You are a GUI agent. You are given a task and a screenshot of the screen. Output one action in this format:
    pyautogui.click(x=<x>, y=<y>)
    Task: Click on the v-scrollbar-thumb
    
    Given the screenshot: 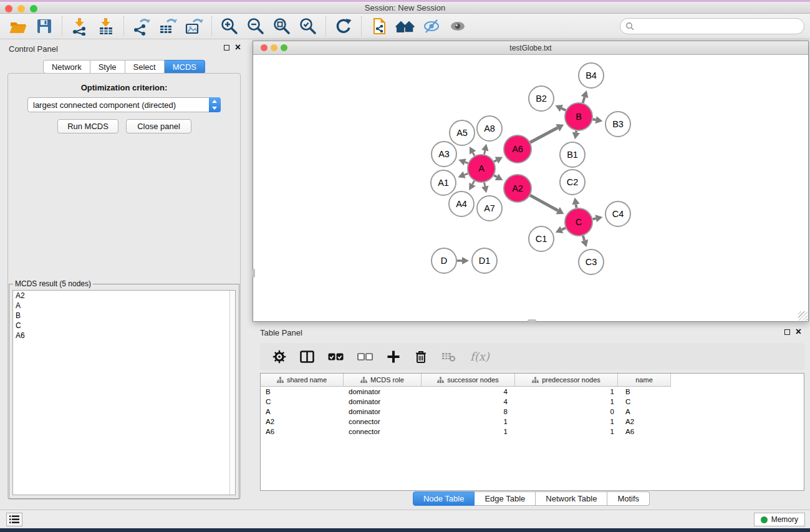 What is the action you would take?
    pyautogui.click(x=254, y=273)
    